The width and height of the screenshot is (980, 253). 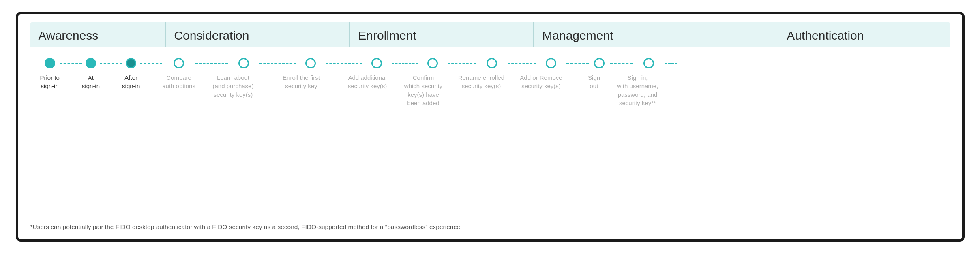 I want to click on category-authentication-label: Authentication, so click(x=825, y=36).